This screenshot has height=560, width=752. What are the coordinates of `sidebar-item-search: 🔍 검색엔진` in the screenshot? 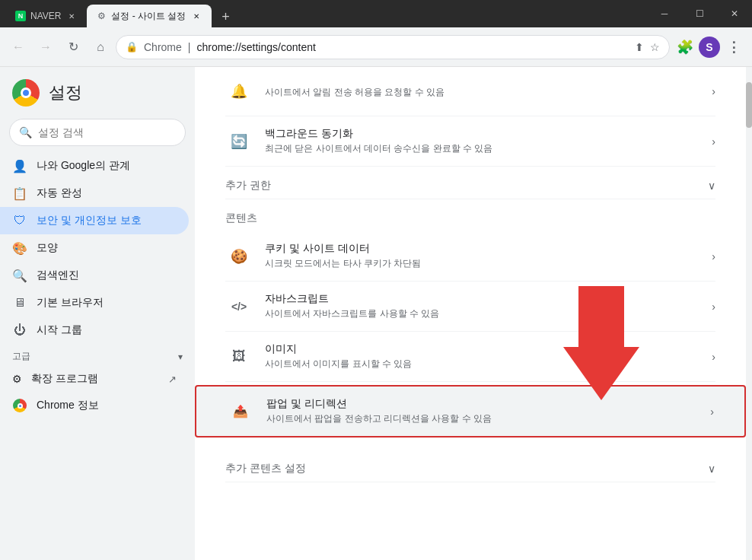 It's located at (94, 275).